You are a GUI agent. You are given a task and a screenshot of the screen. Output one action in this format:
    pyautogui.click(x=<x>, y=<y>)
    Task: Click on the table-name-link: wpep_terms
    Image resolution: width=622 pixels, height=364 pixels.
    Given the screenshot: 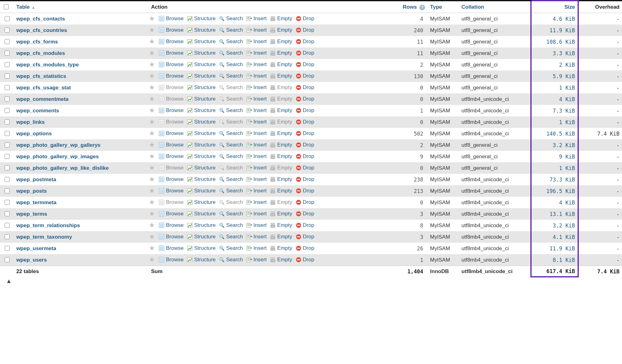 What is the action you would take?
    pyautogui.click(x=32, y=214)
    